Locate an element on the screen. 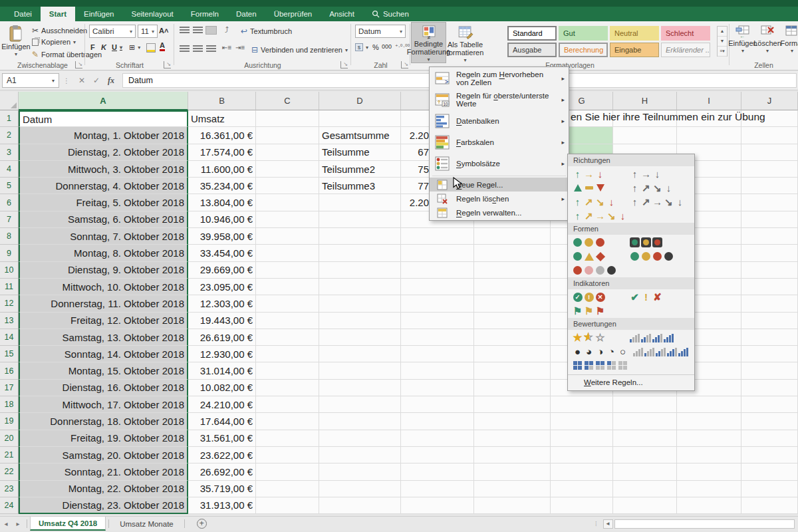 Image resolution: width=798 pixels, height=532 pixels. cell-d18 is located at coordinates (360, 404).